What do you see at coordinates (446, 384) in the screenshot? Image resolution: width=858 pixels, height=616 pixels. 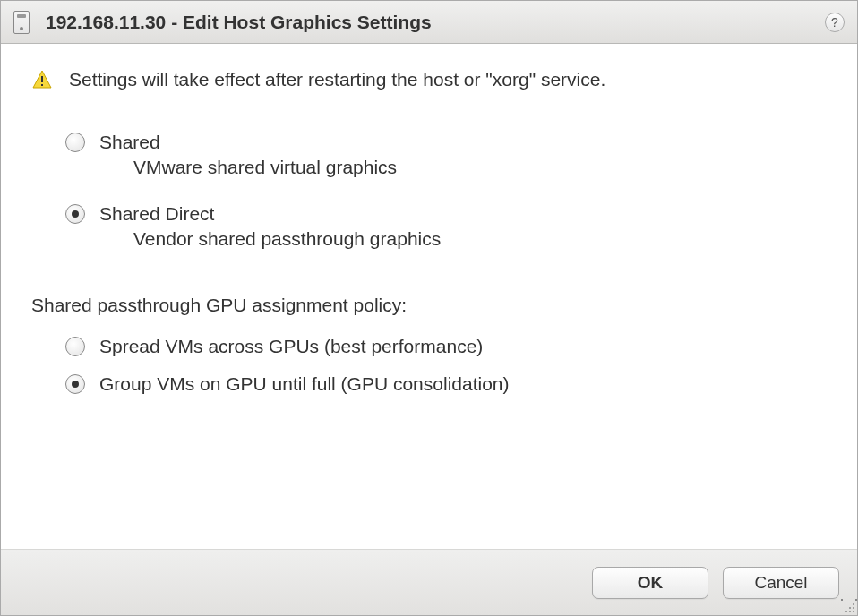 I see `policy-group-consolidation: Group VMs on GPU until full (GPU consoli…` at bounding box center [446, 384].